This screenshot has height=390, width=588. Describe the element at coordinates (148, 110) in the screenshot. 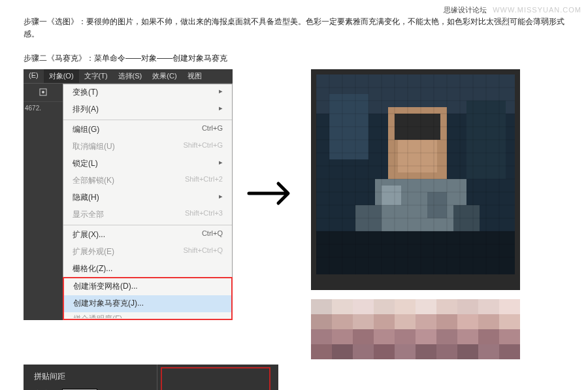

I see `menu-item-arrange: 排列(A)▸` at that location.